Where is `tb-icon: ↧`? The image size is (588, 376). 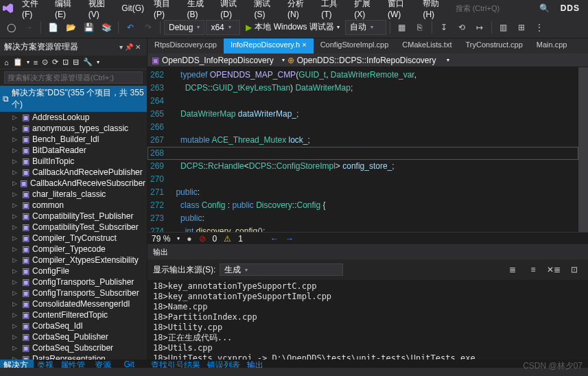
tb-icon: ↧ is located at coordinates (444, 27).